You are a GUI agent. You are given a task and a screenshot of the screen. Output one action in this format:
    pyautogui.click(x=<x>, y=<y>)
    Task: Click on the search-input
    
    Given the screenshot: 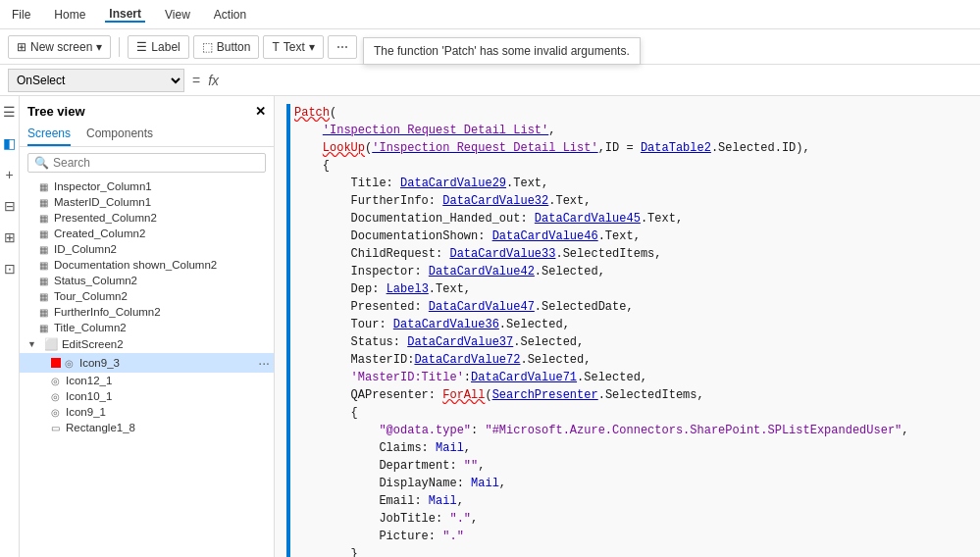 What is the action you would take?
    pyautogui.click(x=156, y=163)
    